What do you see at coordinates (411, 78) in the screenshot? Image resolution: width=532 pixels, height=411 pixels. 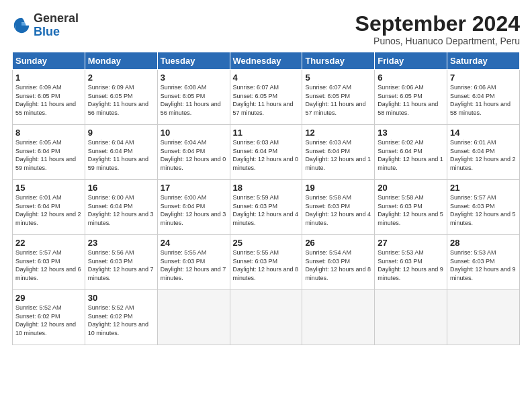 I see `day-number: 6` at bounding box center [411, 78].